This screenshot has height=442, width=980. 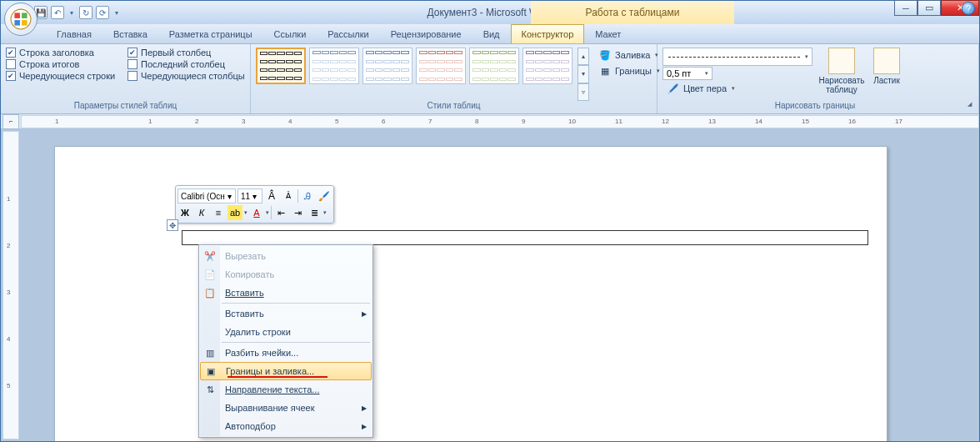 What do you see at coordinates (583, 57) in the screenshot?
I see `gallery-up-icon: ▴` at bounding box center [583, 57].